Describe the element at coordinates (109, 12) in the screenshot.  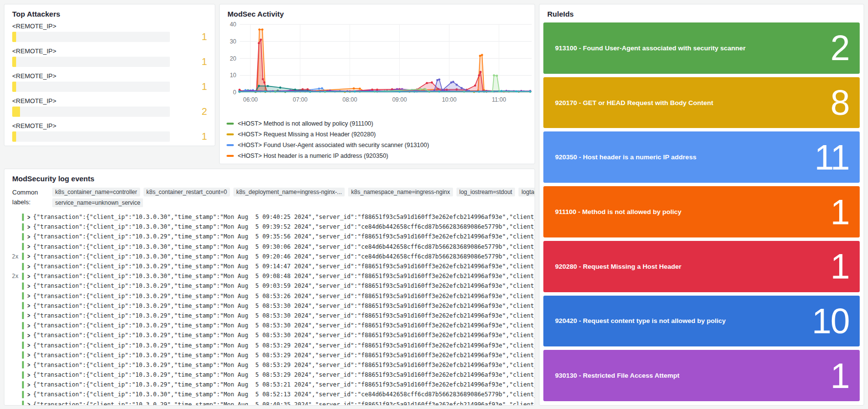
I see `panel-title-top-attackers: Top Attackers` at that location.